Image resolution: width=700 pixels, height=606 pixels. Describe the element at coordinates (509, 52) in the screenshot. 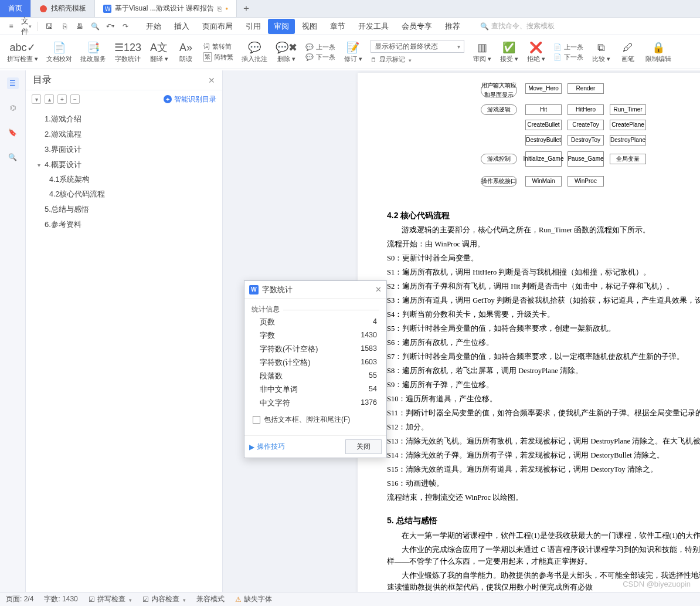

I see `accept-button: ✅接受 ▾` at that location.